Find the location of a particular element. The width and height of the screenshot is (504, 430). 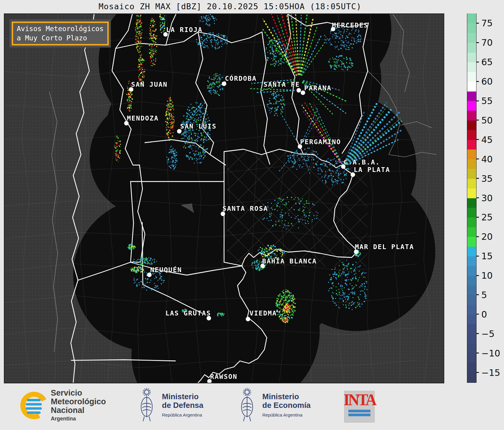

colorbar-tick-label: 70 is located at coordinates (487, 42).